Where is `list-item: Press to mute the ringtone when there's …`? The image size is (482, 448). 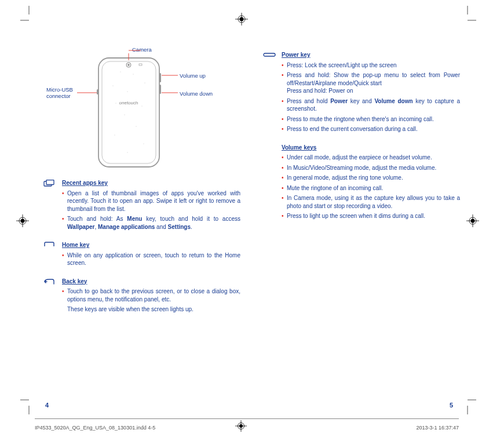 list-item: Press to mute the ringtone when there's … is located at coordinates (371, 119).